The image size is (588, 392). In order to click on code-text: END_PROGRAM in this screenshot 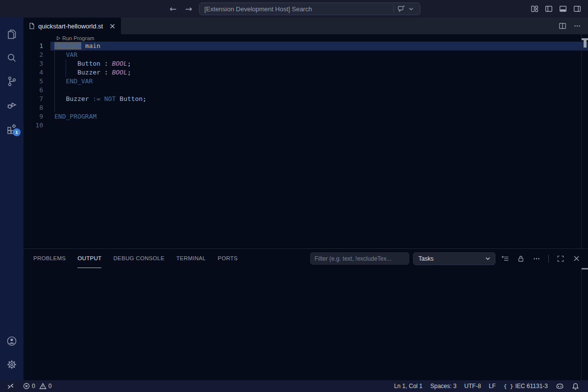, I will do `click(75, 117)`.